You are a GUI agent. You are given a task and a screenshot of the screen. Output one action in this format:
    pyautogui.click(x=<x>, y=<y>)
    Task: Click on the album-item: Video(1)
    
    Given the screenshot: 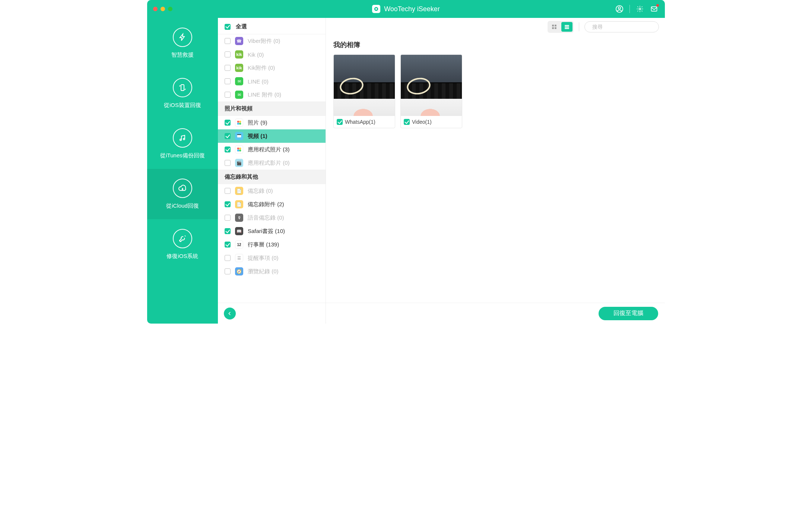 What is the action you would take?
    pyautogui.click(x=431, y=91)
    